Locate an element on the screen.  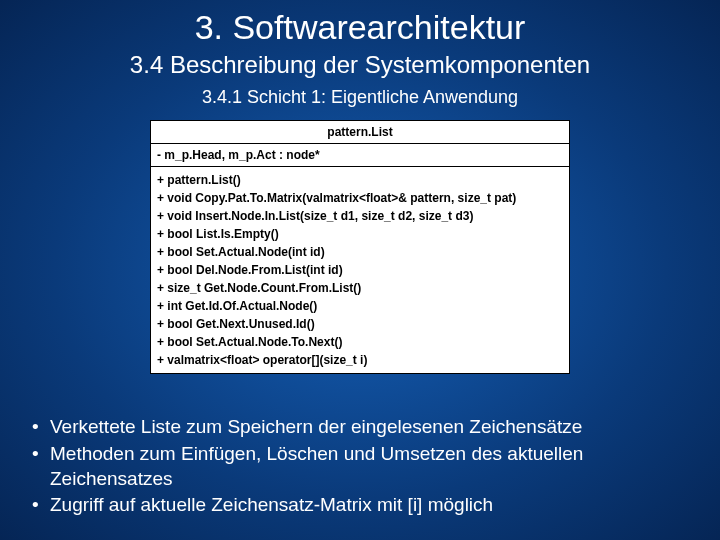
uml-method: + bool Del.Node.From.List(int id) is located at coordinates (360, 270).